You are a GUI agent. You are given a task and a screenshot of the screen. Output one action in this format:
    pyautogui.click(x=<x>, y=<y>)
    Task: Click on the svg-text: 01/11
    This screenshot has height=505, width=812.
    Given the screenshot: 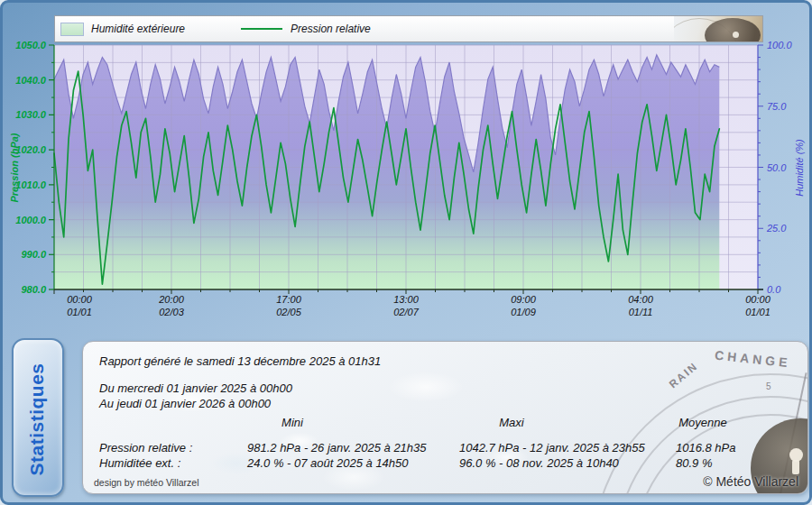 What is the action you would take?
    pyautogui.click(x=641, y=312)
    